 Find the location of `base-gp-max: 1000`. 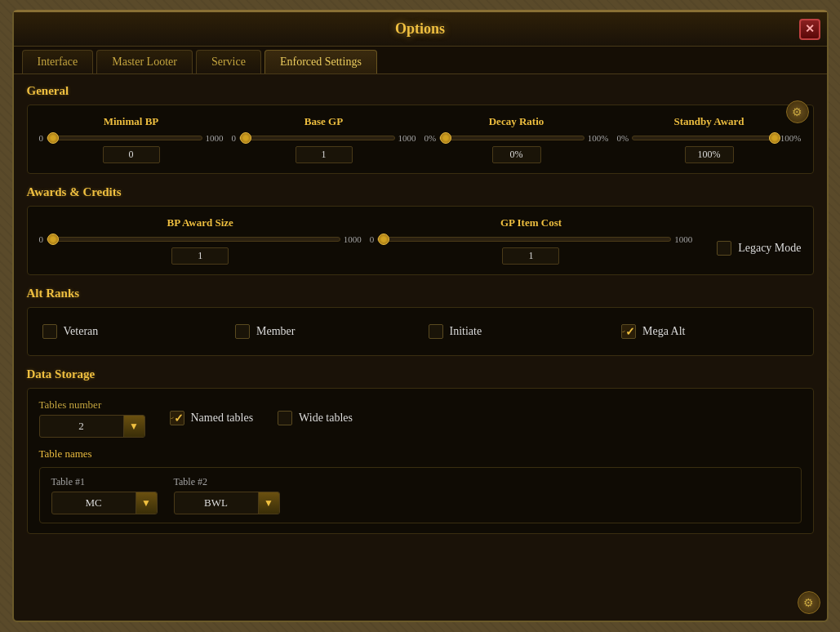

base-gp-max: 1000 is located at coordinates (407, 138).